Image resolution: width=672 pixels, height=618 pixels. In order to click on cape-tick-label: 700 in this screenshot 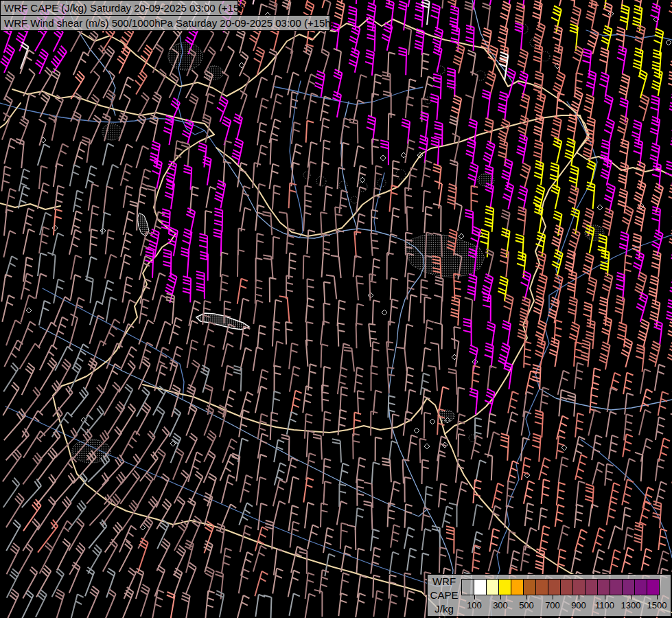, I will do `click(553, 606)`.